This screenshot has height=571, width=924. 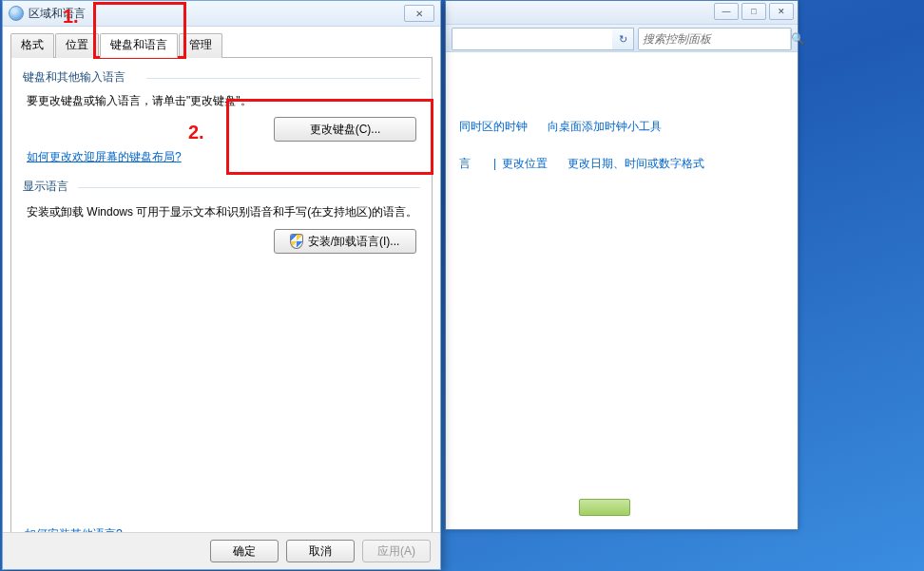 I want to click on change-keyboard-label: 更改键盘(C)..., so click(x=346, y=129).